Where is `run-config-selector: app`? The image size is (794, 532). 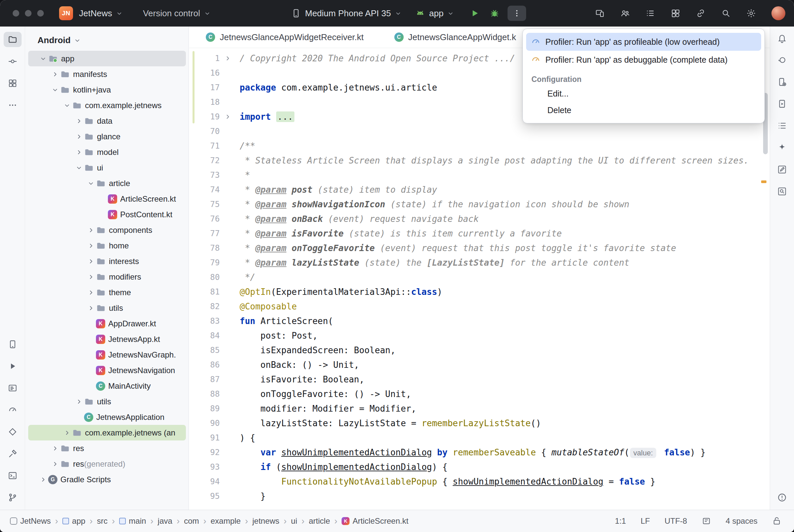 run-config-selector: app is located at coordinates (435, 14).